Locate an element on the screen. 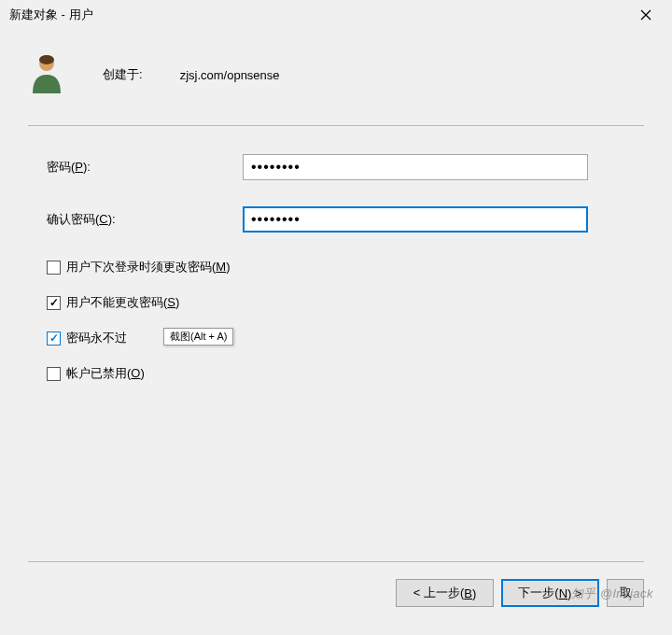 Image resolution: width=672 pixels, height=635 pixels. titlebar: 新建对象 - 用户 is located at coordinates (336, 15).